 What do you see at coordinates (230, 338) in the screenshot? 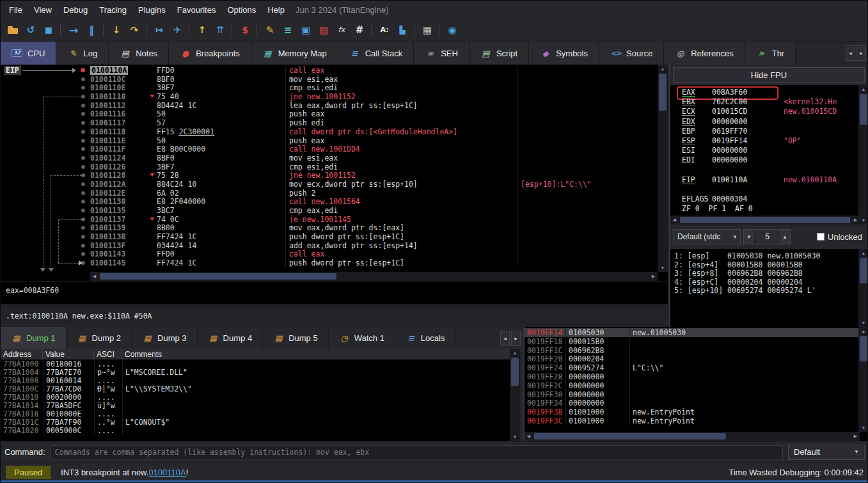
I see `dump-tab: Dump 4` at bounding box center [230, 338].